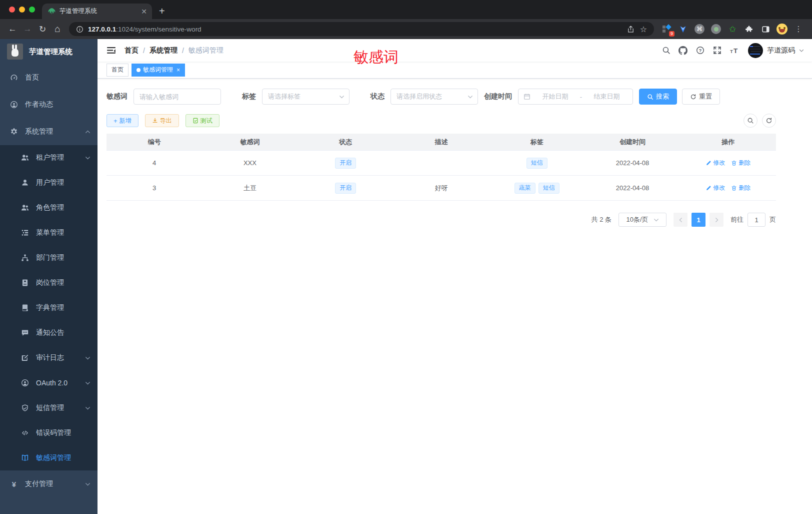  Describe the element at coordinates (206, 51) in the screenshot. I see `breadcrumb-current: 敏感词管理` at that location.